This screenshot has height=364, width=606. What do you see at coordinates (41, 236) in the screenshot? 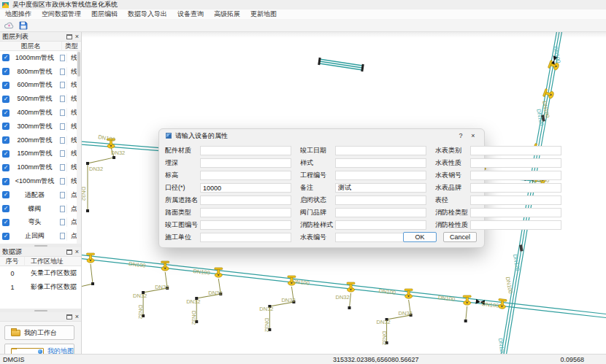
I see `layer-row: 止回阀点` at bounding box center [41, 236].